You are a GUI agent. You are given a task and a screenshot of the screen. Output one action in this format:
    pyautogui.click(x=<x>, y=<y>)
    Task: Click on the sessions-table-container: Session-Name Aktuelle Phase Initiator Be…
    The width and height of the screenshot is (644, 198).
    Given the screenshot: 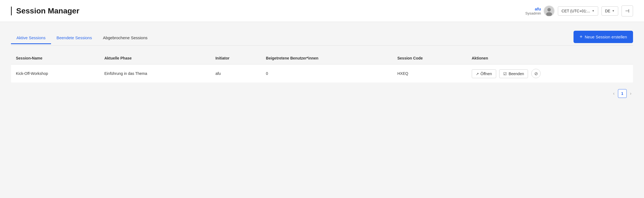 What is the action you would take?
    pyautogui.click(x=322, y=67)
    